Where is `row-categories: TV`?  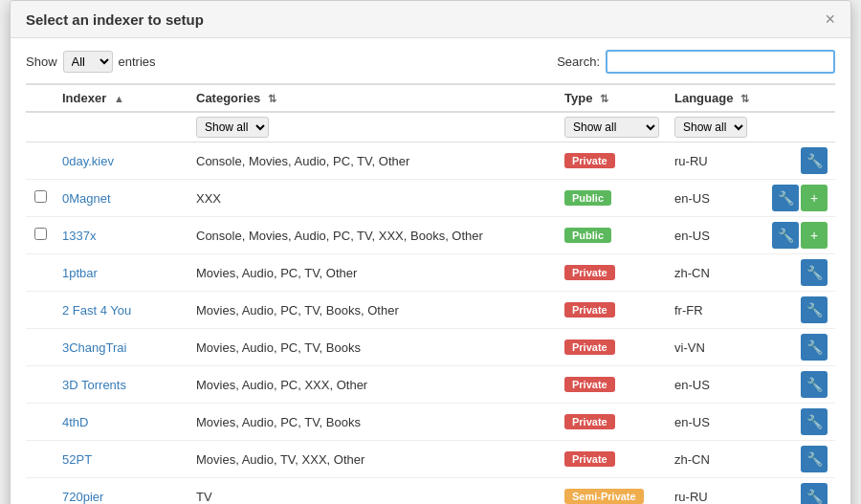
row-categories: TV is located at coordinates (373, 492).